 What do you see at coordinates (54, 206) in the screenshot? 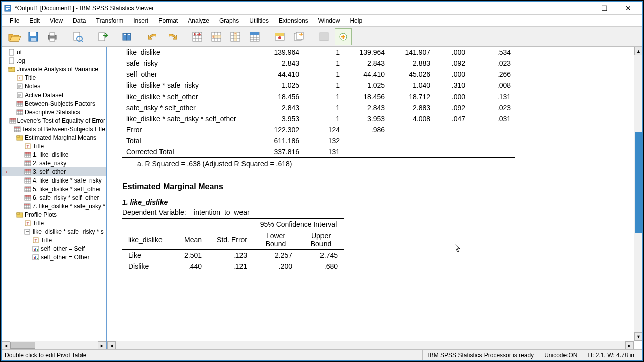
I see `tree-item: 7. like_dislike * safe_risky *` at bounding box center [54, 206].